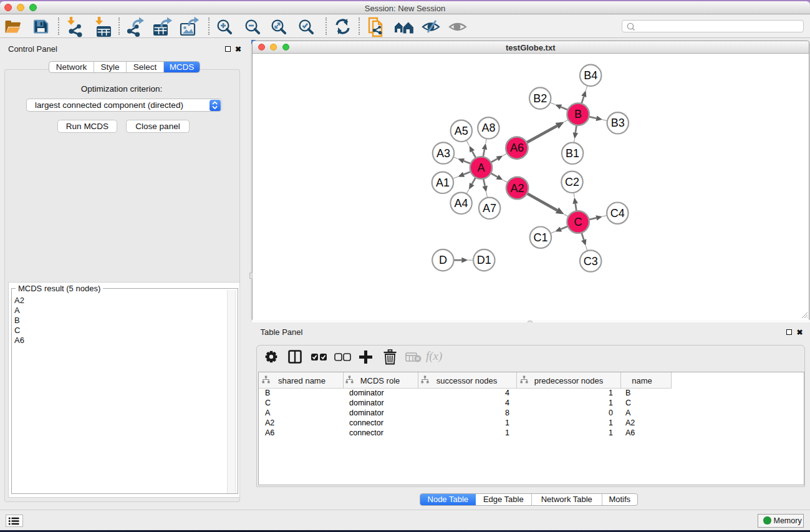 This screenshot has height=532, width=810. What do you see at coordinates (540, 238) in the screenshot?
I see `svg-text: C1` at bounding box center [540, 238].